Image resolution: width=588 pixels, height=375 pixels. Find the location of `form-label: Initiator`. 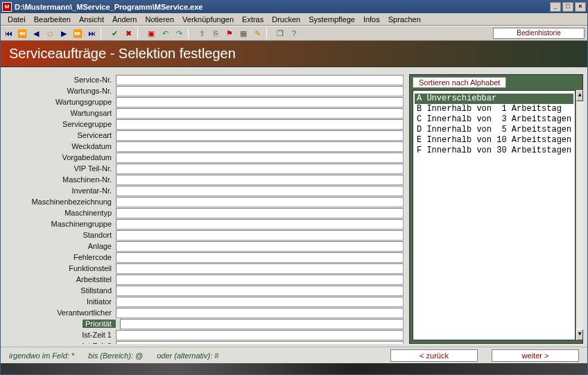

form-label: Initiator is located at coordinates (60, 302).